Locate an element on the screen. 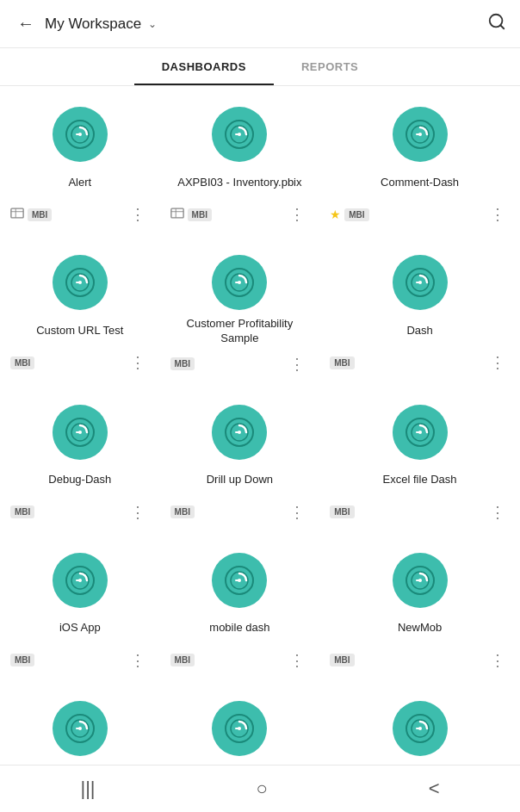 This screenshot has width=520, height=812. card-footer-6: MBI⋮ is located at coordinates (420, 363).